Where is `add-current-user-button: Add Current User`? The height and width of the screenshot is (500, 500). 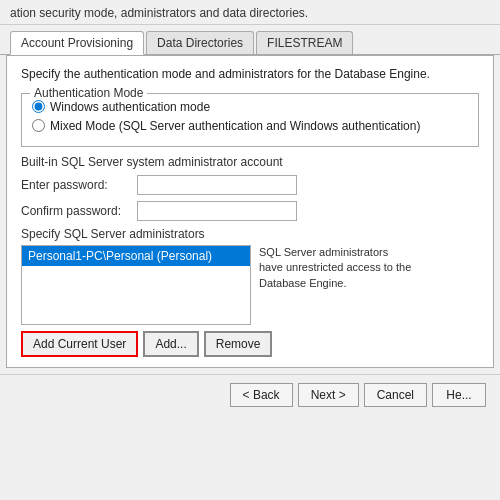
add-current-user-button: Add Current User is located at coordinates (80, 344).